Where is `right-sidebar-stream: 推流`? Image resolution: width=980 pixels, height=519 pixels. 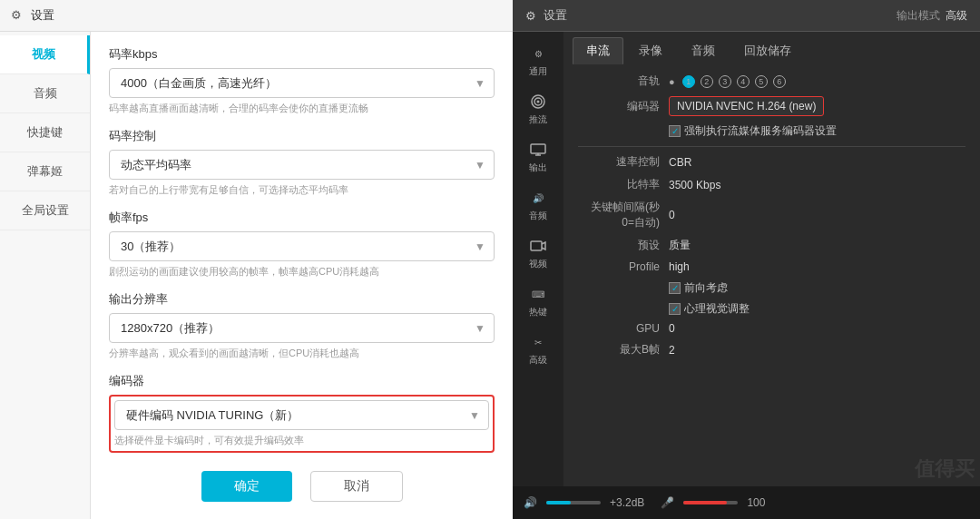
right-sidebar-stream: 推流 is located at coordinates (538, 109).